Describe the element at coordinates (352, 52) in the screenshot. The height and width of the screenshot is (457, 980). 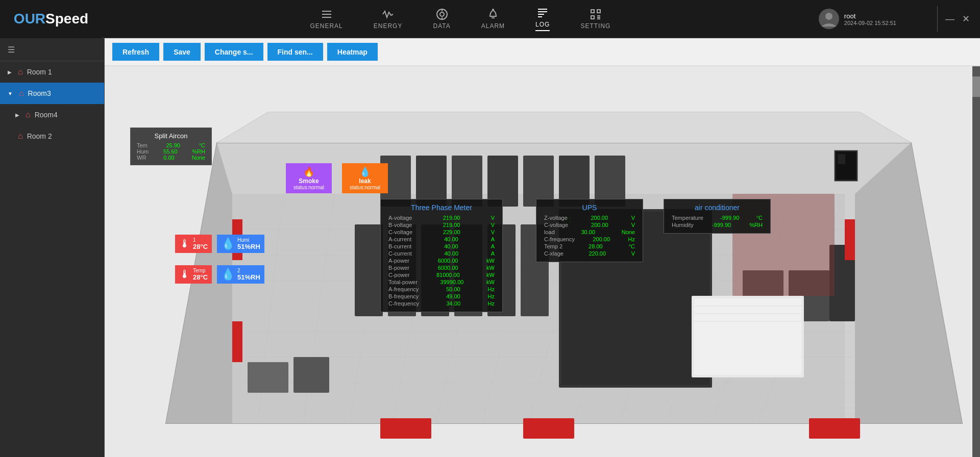
I see `heatmap-button: Heatmap` at that location.